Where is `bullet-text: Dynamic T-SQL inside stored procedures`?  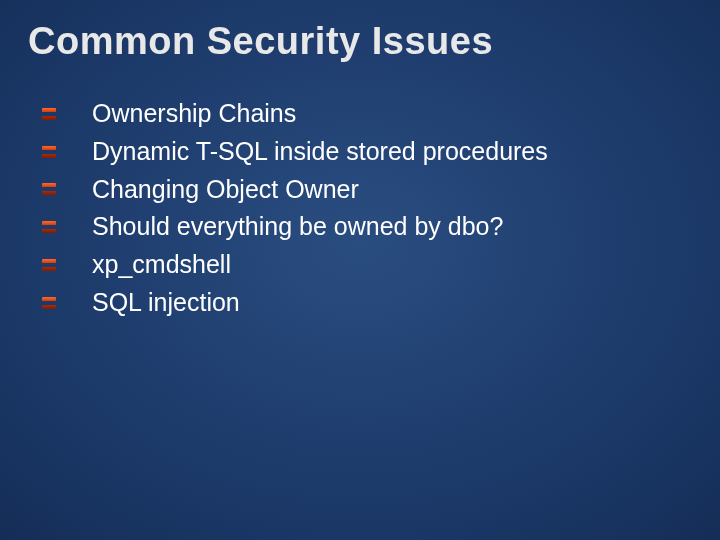
bullet-text: Dynamic T-SQL inside stored procedures is located at coordinates (320, 152).